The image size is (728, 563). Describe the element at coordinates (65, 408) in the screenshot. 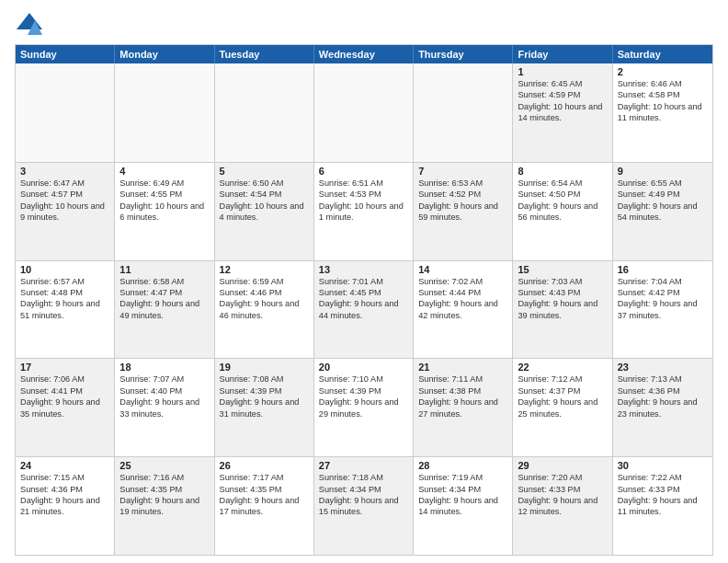

I see `calendar-cell: 17Sunrise: 7:06 AM Sunset: 4:41 PM Dayli…` at that location.